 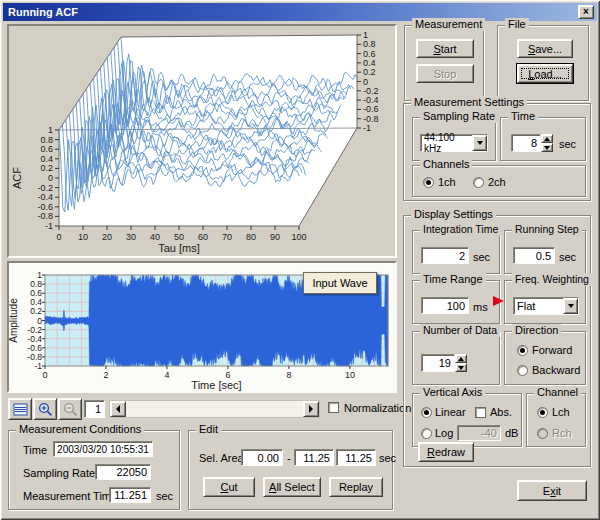 What do you see at coordinates (438, 363) in the screenshot?
I see `number-of-data-value: 19` at bounding box center [438, 363].